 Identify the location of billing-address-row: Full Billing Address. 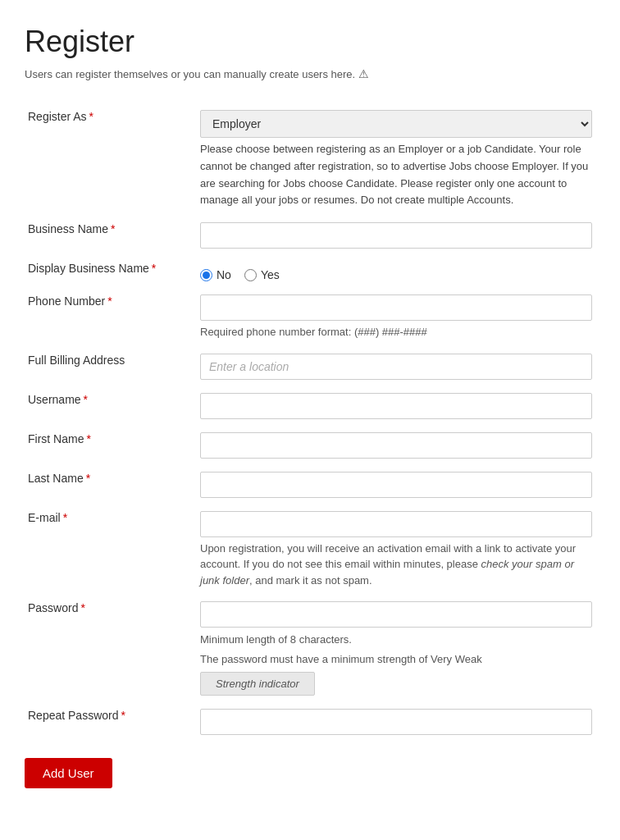
(310, 367).